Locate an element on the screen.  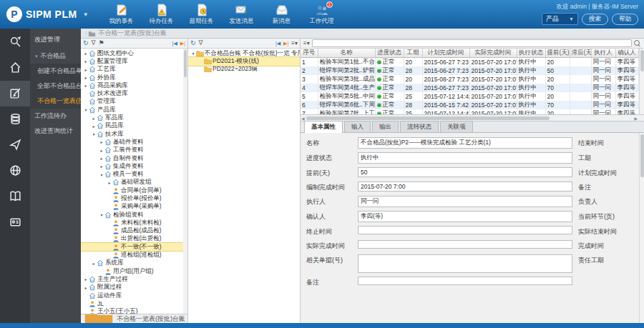
org-tree-scrollbar is located at coordinates (185, 182).